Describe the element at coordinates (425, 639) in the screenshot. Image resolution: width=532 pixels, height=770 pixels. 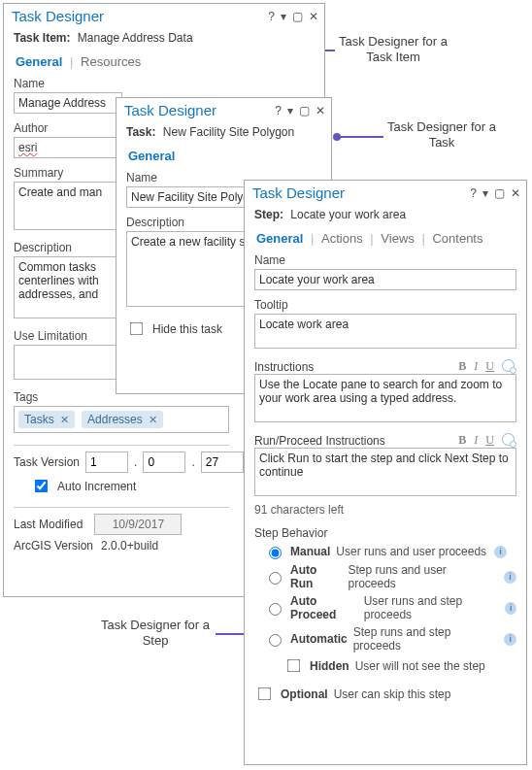
I see `desc-automatic: Step runs and step proceeds` at that location.